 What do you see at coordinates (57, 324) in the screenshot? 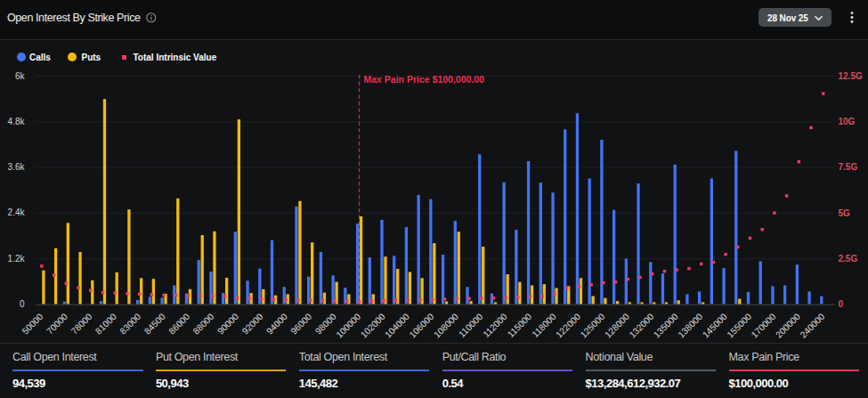
I see `svg-text: 70000` at bounding box center [57, 324].